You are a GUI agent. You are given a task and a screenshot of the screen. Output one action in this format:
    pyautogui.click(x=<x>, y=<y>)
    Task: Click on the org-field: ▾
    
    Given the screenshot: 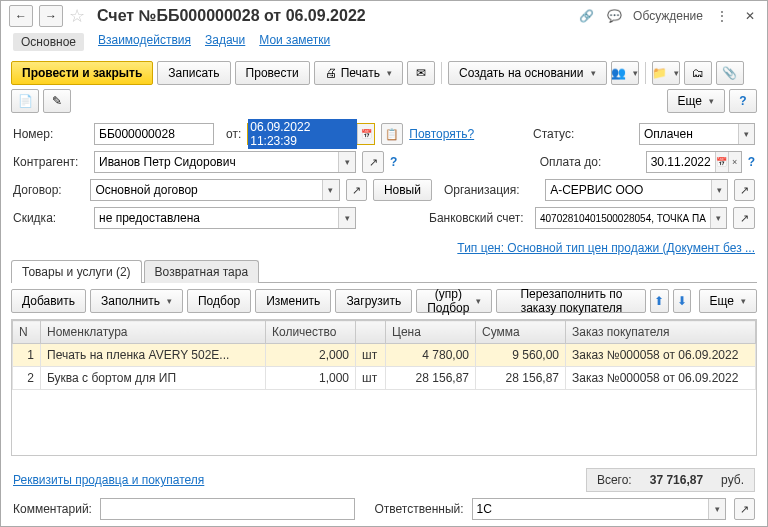 What is the action you would take?
    pyautogui.click(x=636, y=190)
    